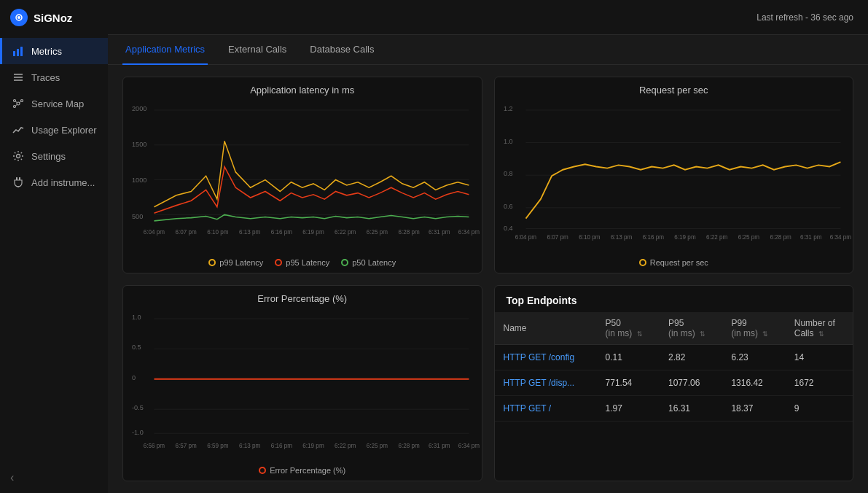 The image size is (868, 493). What do you see at coordinates (674, 397) in the screenshot?
I see `endpoints-table-wrap: Name P50(in ms) ⇅ P95(in ms) ⇅` at bounding box center [674, 397].